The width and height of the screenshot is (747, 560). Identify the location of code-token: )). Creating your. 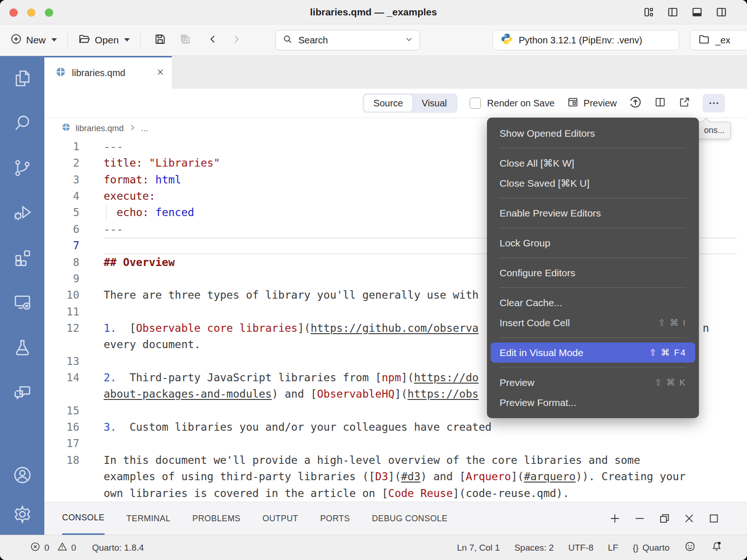
(630, 476).